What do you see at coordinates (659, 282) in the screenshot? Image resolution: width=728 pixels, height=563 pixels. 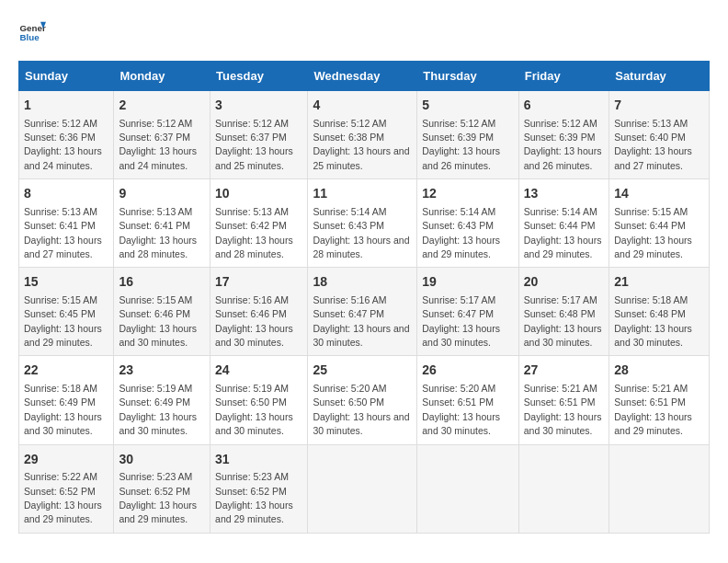 I see `day-number: 21` at bounding box center [659, 282].